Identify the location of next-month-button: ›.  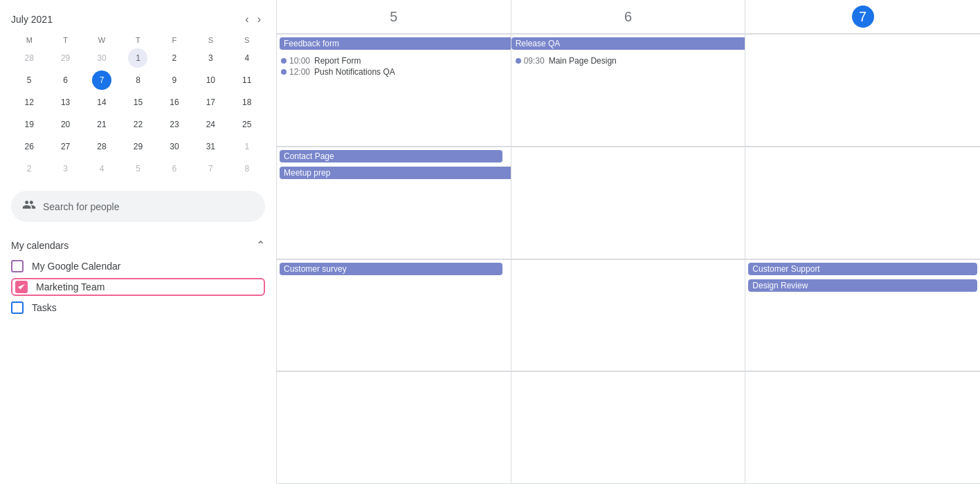
(259, 19).